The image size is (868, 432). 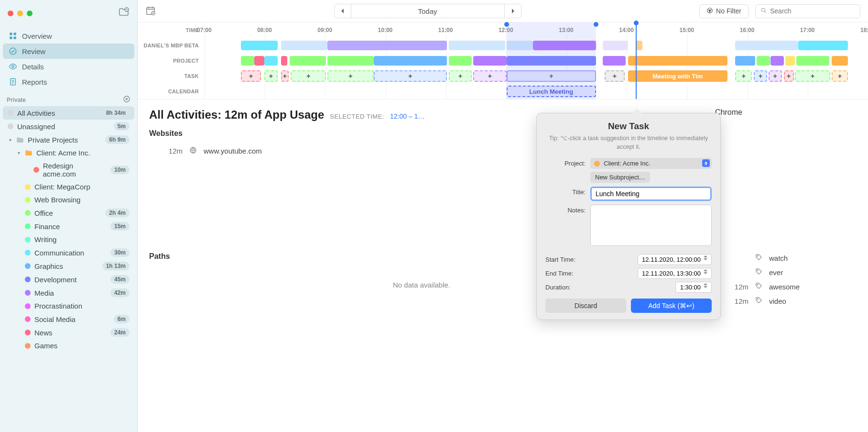 I want to click on tree-item: Redesign acme.com10m, so click(x=69, y=170).